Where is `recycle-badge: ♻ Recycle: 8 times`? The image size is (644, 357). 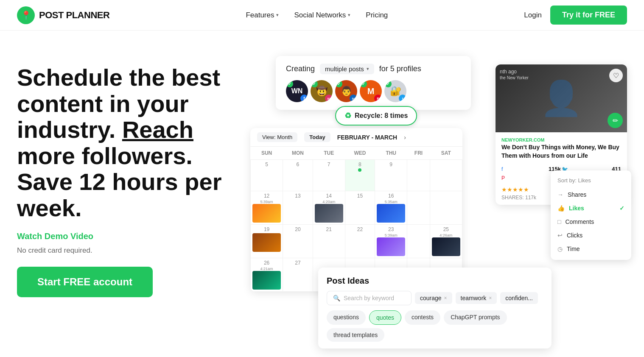 recycle-badge: ♻ Recycle: 8 times is located at coordinates (376, 116).